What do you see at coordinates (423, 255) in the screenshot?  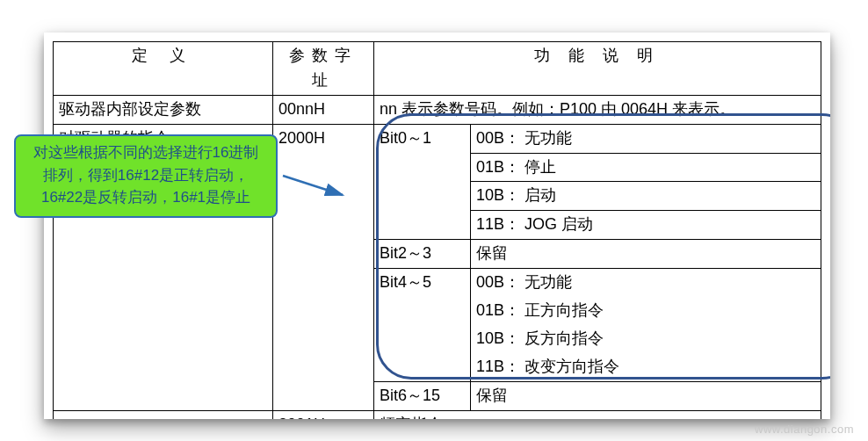 I see `bit23-label: Bit2～3` at bounding box center [423, 255].